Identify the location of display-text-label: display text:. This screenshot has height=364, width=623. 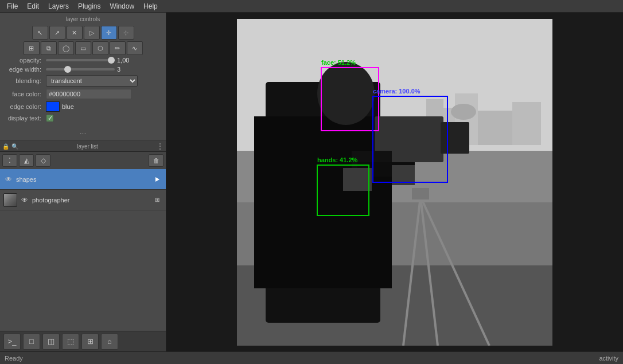
(25, 118).